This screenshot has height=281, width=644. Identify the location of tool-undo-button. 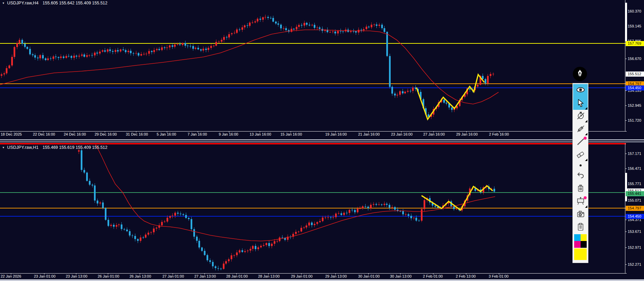
(581, 176).